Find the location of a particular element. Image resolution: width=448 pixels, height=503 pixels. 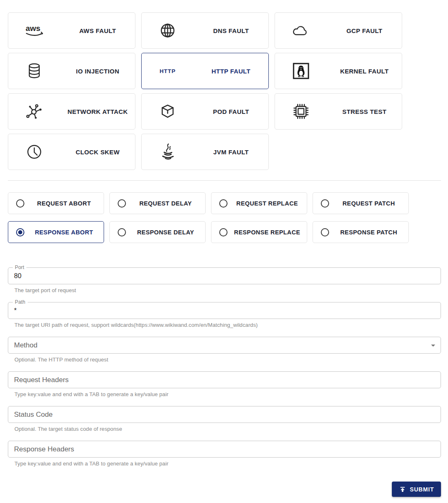

fault-type-card-network: NETWORK ATTACK is located at coordinates (72, 111).